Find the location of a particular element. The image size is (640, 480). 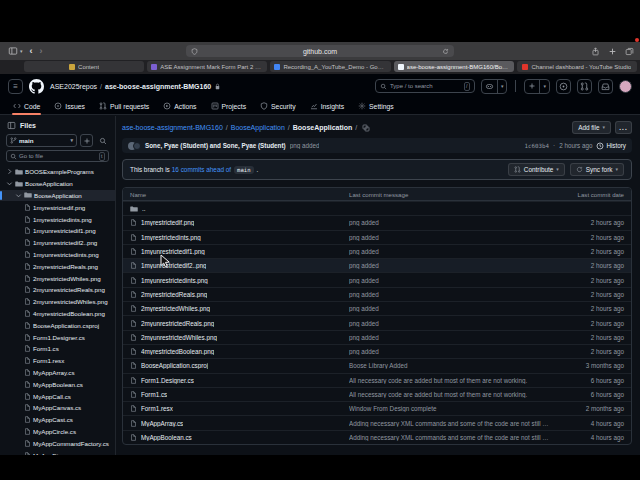

inbox-button is located at coordinates (606, 86).